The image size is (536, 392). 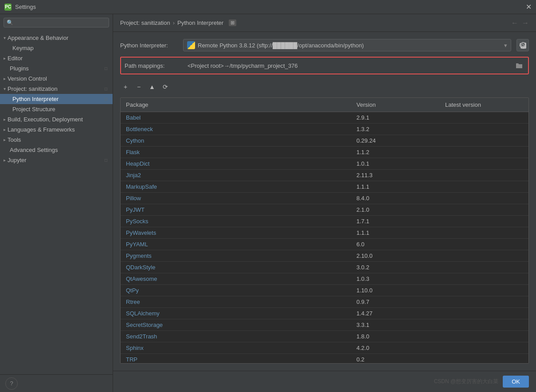 What do you see at coordinates (325, 87) in the screenshot?
I see `package-toolbar: + − ▲ ⟳` at bounding box center [325, 87].